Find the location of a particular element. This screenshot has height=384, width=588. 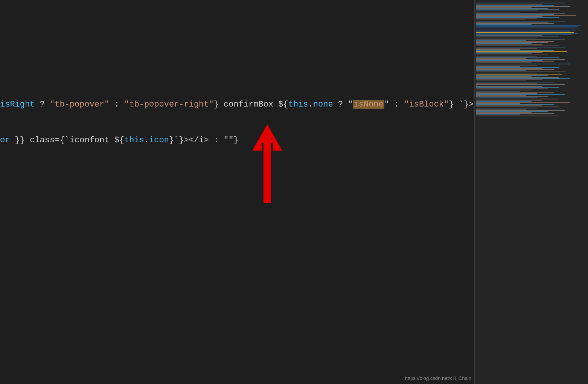

code-close-brace: } confirmBox ${ is located at coordinates (251, 105).